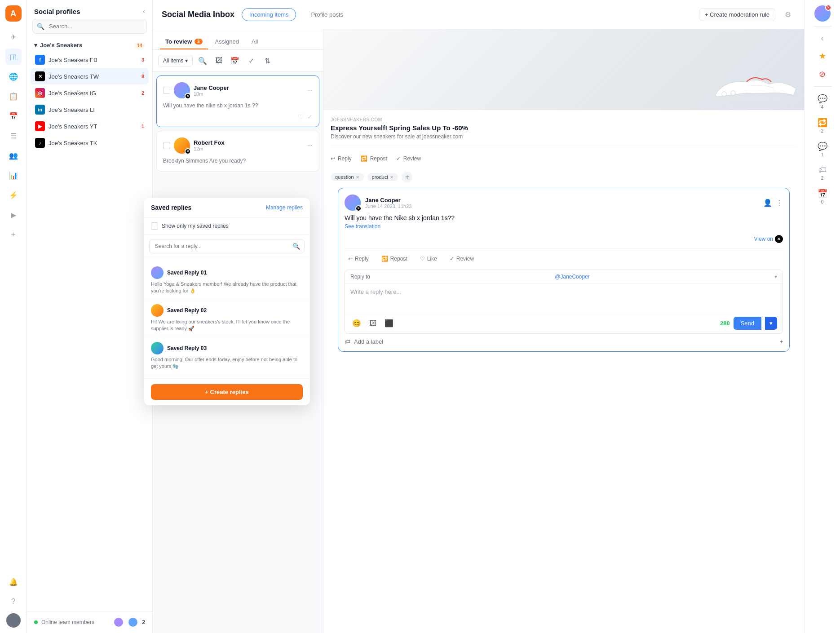  Describe the element at coordinates (203, 61) in the screenshot. I see `search-filter-icon: 🔍` at that location.